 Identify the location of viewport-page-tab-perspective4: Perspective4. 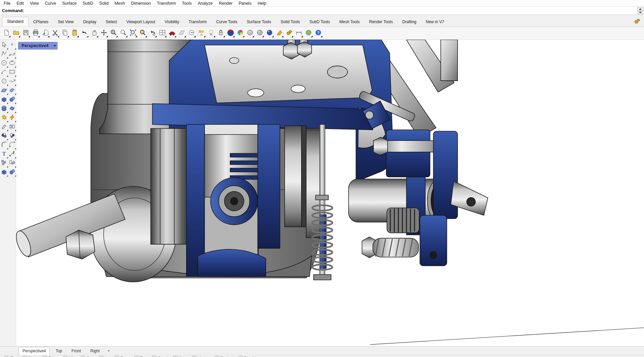
(34, 351).